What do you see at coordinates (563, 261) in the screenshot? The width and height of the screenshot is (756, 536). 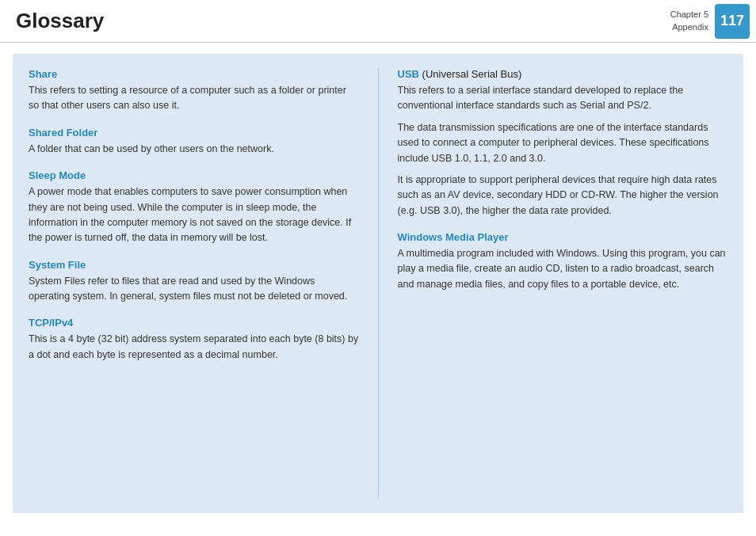 I see `glossary-entry-windows-media-player: Windows Media PlayerA multimedia program…` at bounding box center [563, 261].